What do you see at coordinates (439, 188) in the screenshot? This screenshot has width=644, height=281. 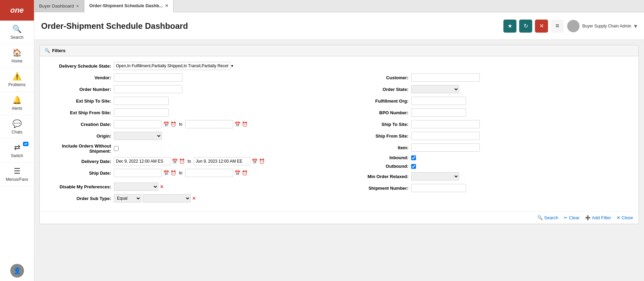 I see `shipment-number-input` at bounding box center [439, 188].